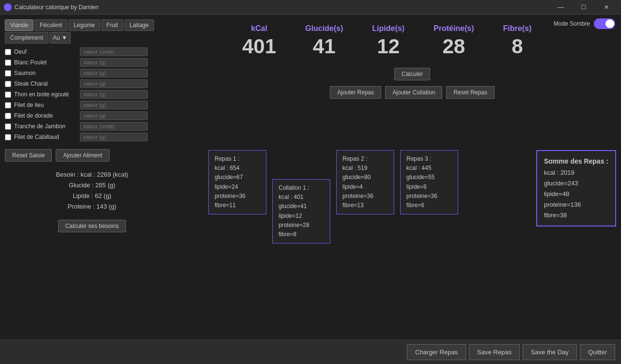 The image size is (621, 364). What do you see at coordinates (92, 116) in the screenshot?
I see `food-item-filet-dorade: Filet de dorade` at bounding box center [92, 116].